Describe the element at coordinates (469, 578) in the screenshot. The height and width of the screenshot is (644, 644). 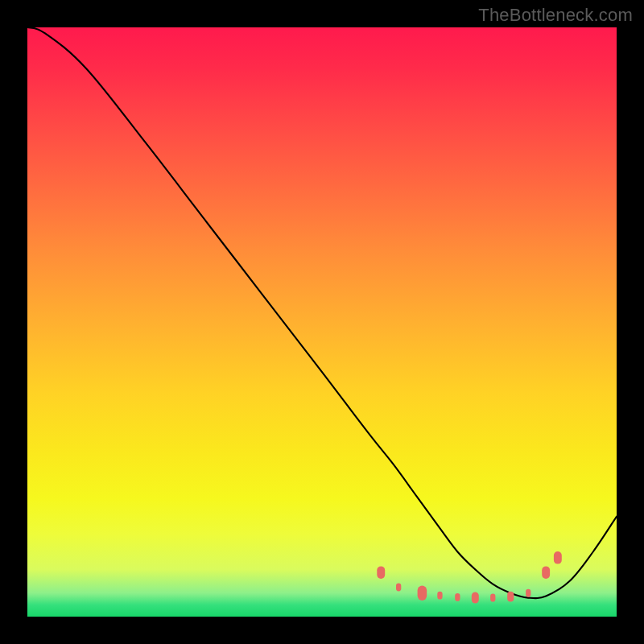
I see `highlight-dots-group` at that location.